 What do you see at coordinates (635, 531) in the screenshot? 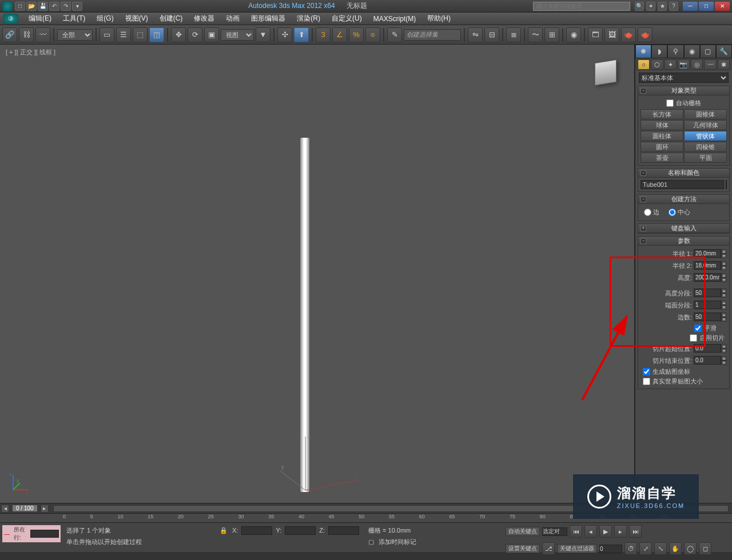
I see `goto-end-icon: ⏭` at bounding box center [635, 531].